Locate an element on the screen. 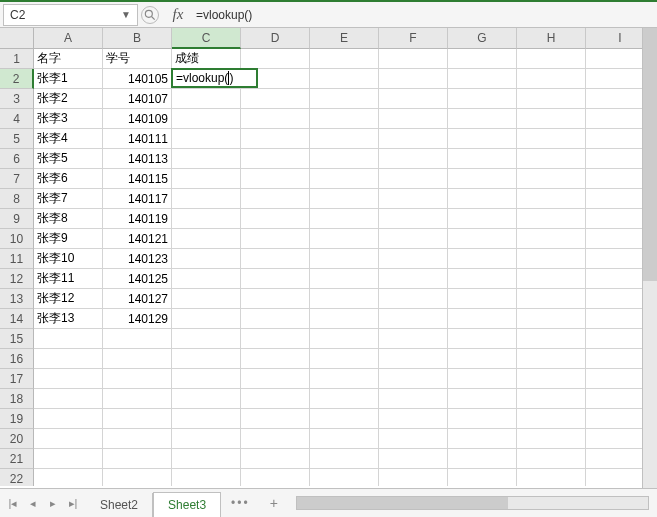 The image size is (657, 517). cell-C19 is located at coordinates (206, 419).